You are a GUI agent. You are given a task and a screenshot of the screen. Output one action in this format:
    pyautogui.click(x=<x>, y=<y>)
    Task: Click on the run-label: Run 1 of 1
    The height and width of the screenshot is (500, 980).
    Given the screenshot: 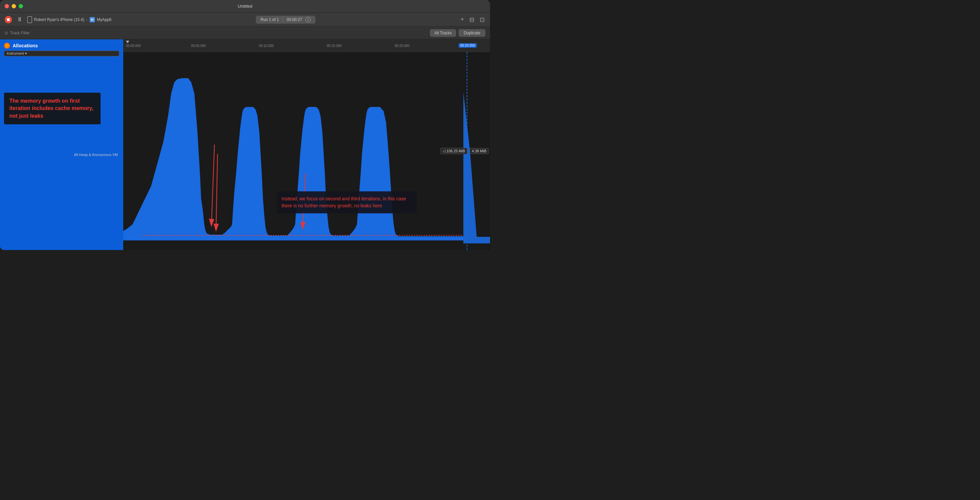 What is the action you would take?
    pyautogui.click(x=270, y=20)
    